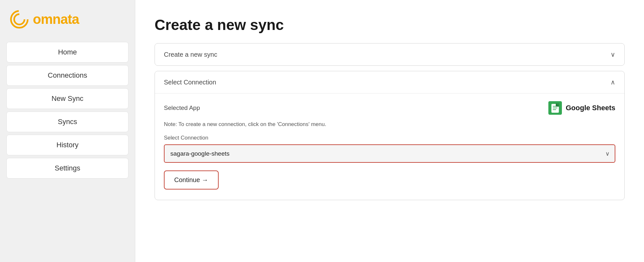 The width and height of the screenshot is (644, 262). What do you see at coordinates (582, 108) in the screenshot?
I see `selected-app-value: Google Sheets` at bounding box center [582, 108].